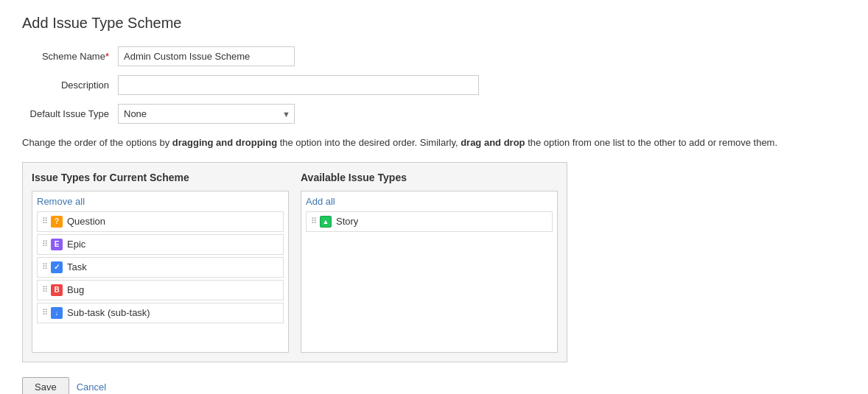  I want to click on question-icon: ?, so click(57, 222).